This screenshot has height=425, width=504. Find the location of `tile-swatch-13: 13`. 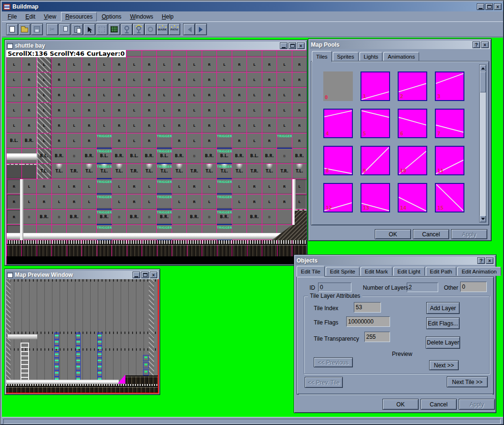

tile-swatch-13: 13 is located at coordinates (375, 198).